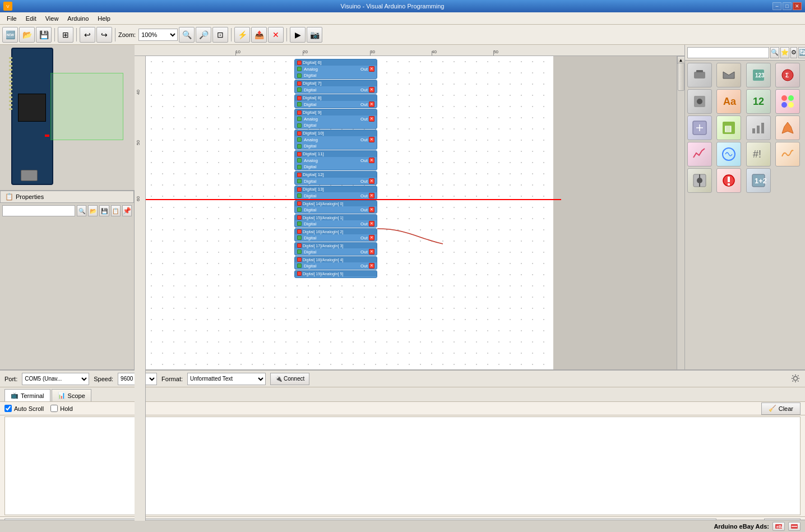 The width and height of the screenshot is (805, 532). I want to click on palette-item-9: ▤, so click(729, 128).